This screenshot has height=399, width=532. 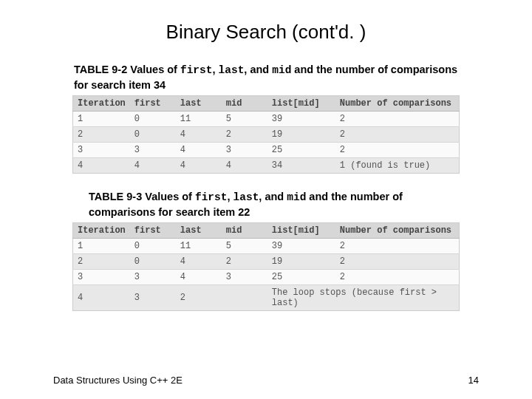 I want to click on footer: Data Structures Using C++ 2E 14, so click(x=266, y=380).